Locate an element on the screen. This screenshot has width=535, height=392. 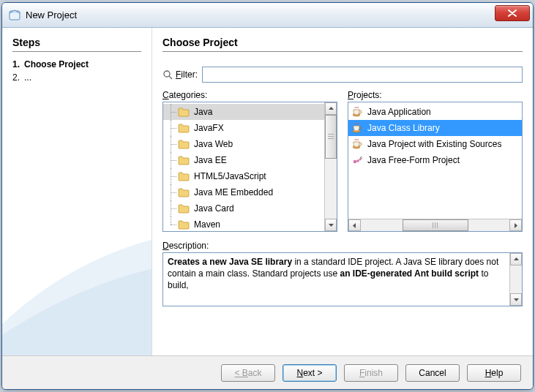
step-label: Choose Project is located at coordinates (56, 64).